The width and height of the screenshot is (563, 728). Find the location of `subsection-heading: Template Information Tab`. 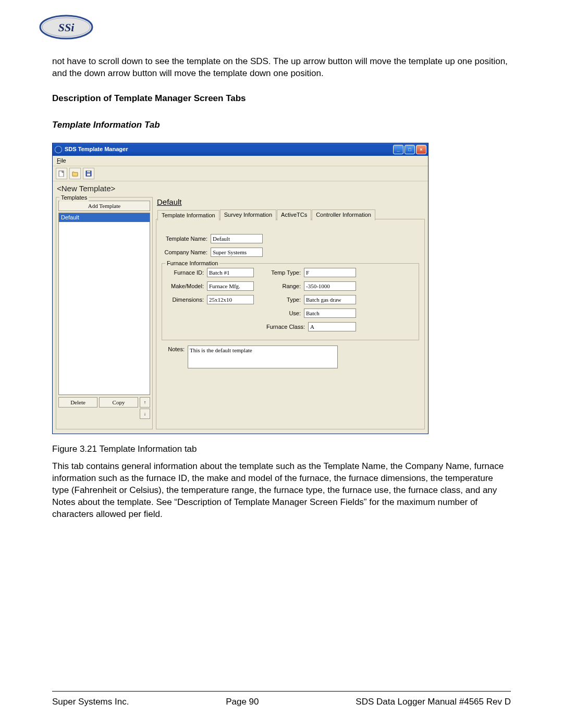

subsection-heading: Template Information Tab is located at coordinates (282, 125).